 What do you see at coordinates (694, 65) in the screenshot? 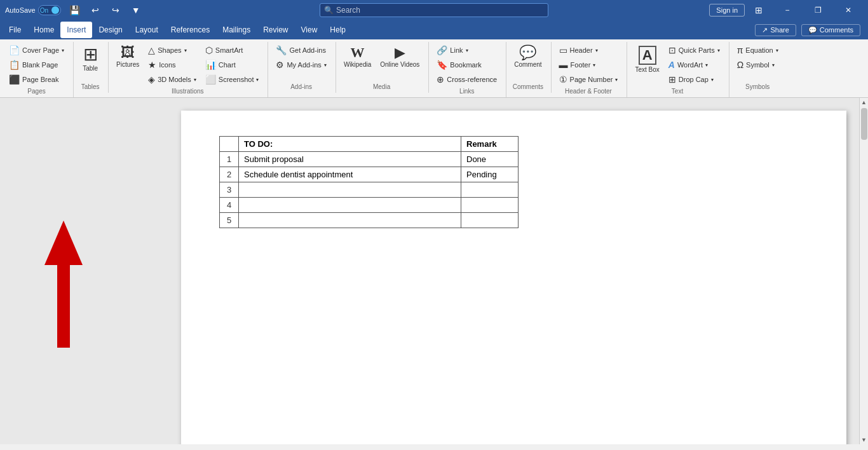
I see `wordart-button: A WordArt ▾` at bounding box center [694, 65].